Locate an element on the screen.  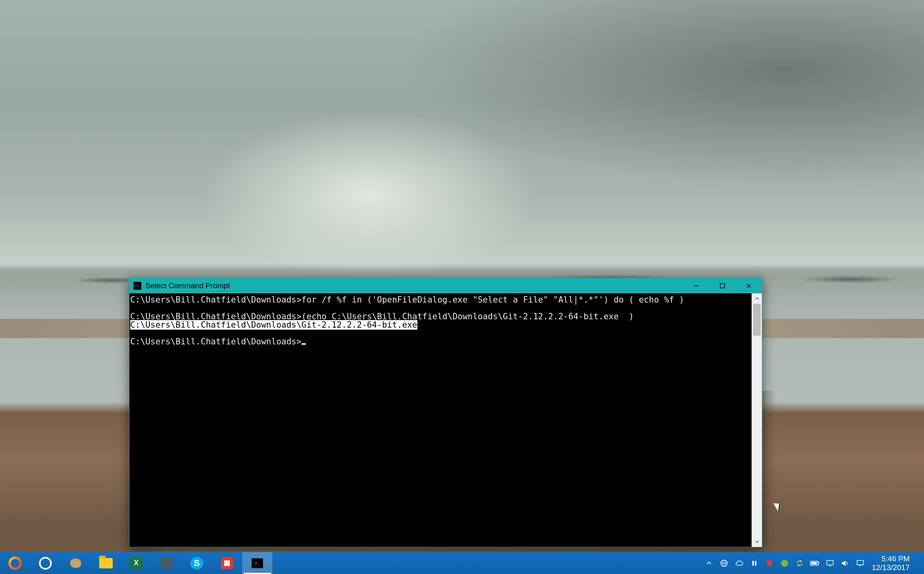
terminal-cursor is located at coordinates (303, 344).